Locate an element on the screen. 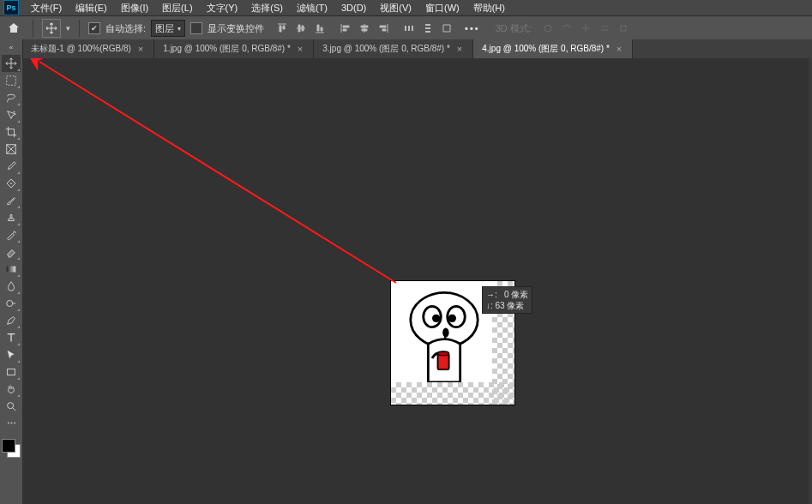 The height and width of the screenshot is (504, 812). auto-select-checkbox: ✔ is located at coordinates (94, 28).